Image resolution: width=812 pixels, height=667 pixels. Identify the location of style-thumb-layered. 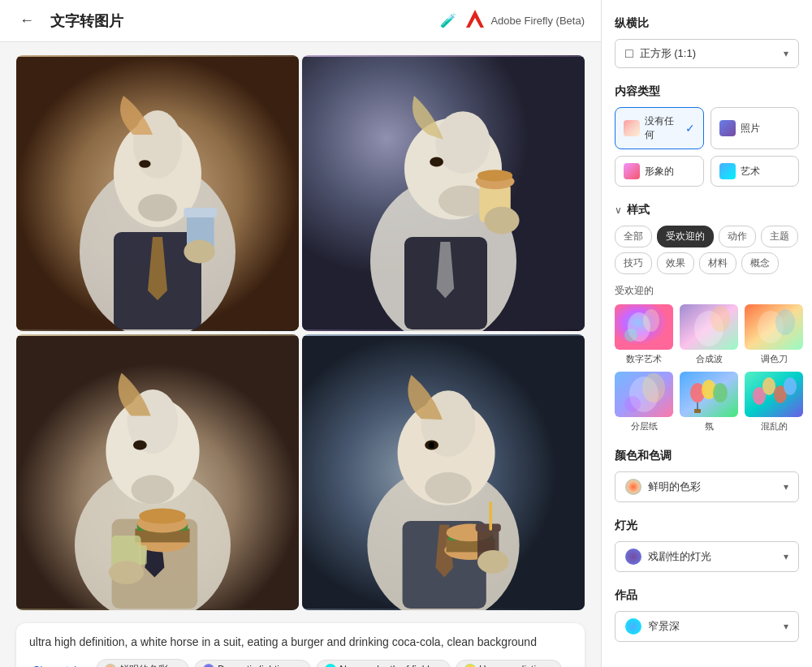
(644, 394).